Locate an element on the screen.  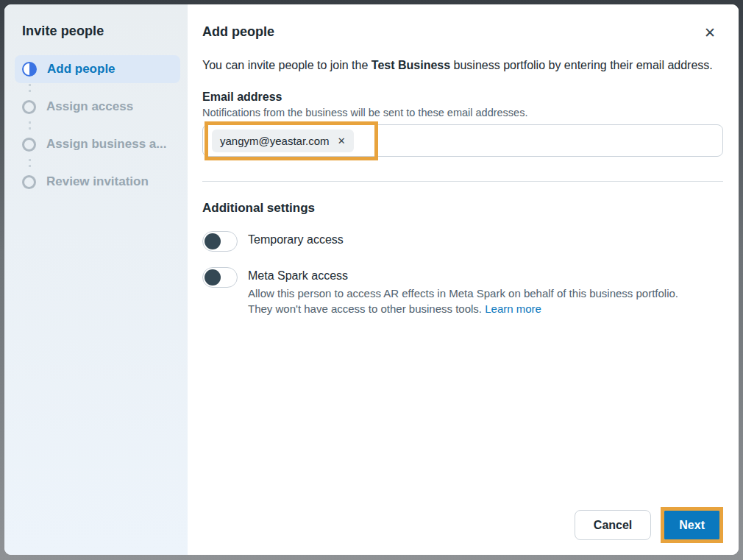
intro-suffix: business portfolio by entering their ema… is located at coordinates (581, 65).